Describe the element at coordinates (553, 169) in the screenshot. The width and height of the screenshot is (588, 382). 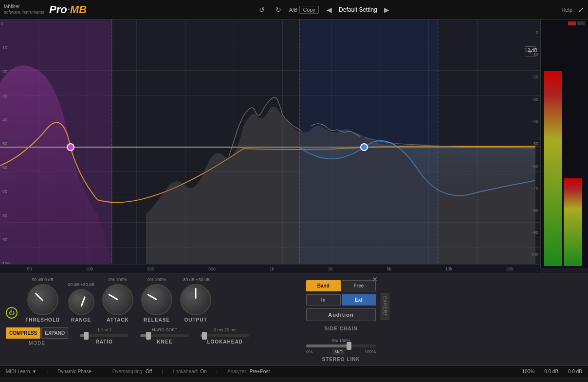
I see `vu-left` at that location.